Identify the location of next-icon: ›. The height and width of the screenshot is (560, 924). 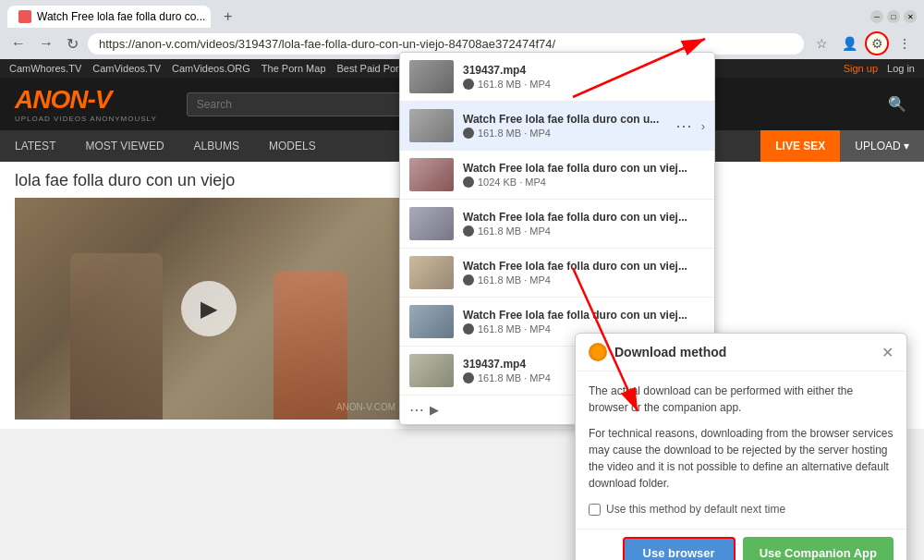
(703, 126).